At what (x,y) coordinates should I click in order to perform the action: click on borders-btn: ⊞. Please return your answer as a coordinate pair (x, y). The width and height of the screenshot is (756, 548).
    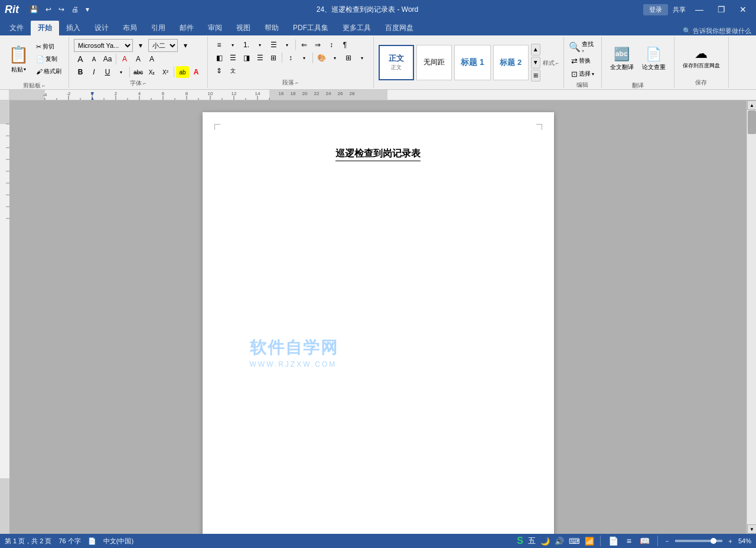
    Looking at the image, I should click on (348, 58).